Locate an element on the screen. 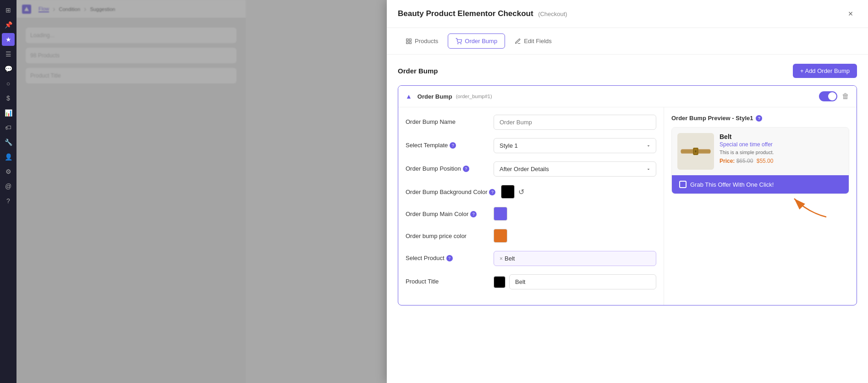 The image size is (868, 383). product-tag: × Belt is located at coordinates (507, 259).